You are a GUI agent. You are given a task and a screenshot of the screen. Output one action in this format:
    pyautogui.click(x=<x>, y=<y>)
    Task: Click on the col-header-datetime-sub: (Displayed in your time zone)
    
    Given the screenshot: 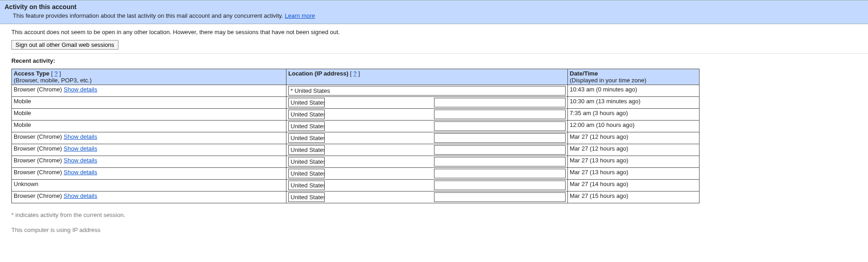 What is the action you would take?
    pyautogui.click(x=608, y=80)
    